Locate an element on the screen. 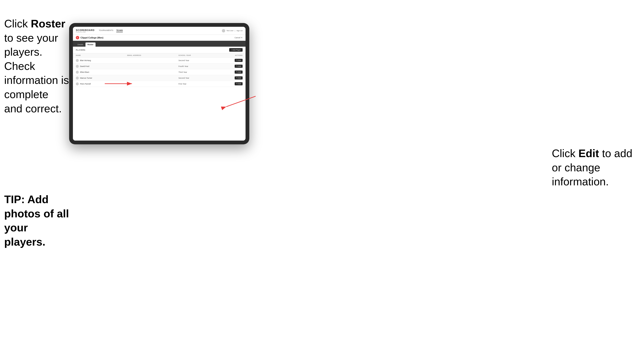  annotation-tip: TIP: Add photos of all your players. is located at coordinates (37, 221).